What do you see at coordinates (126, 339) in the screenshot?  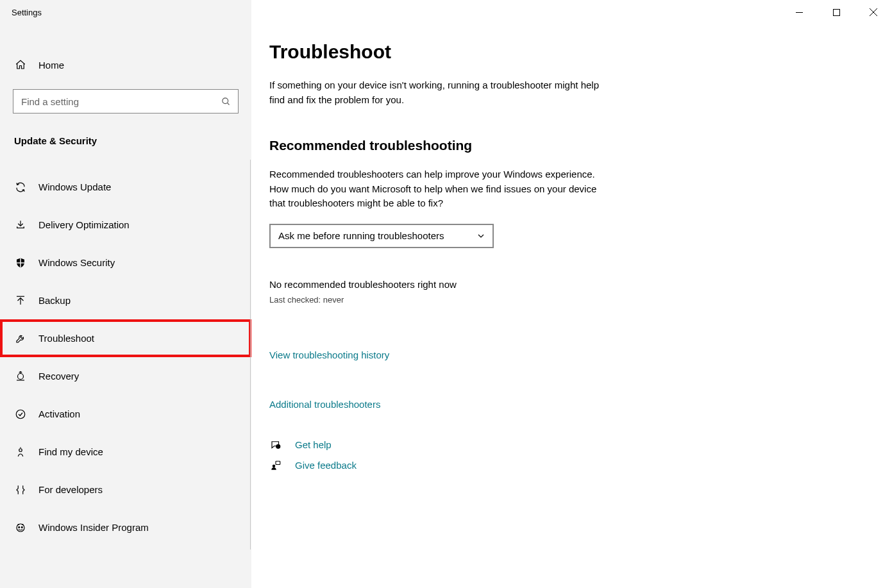 I see `sidebar-item-troubleshoot: Troubleshoot` at bounding box center [126, 339].